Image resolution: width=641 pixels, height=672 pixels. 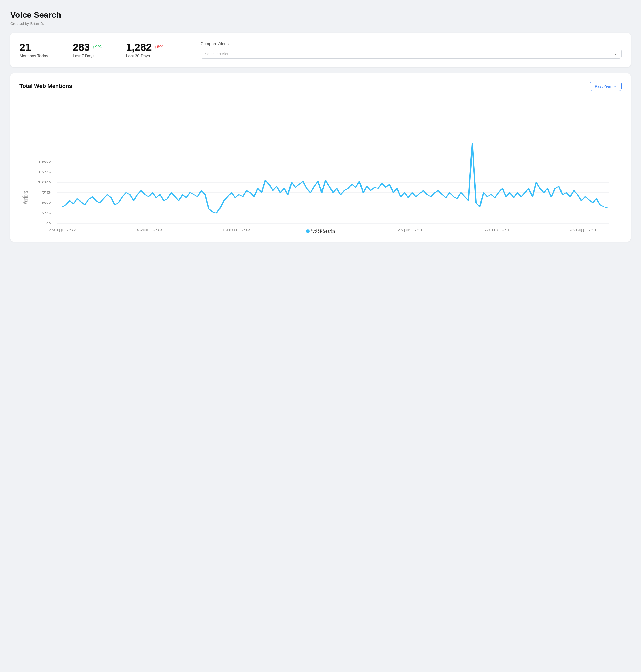 I want to click on compare-block: Compare Alerts Select an Alert ⌄, so click(x=411, y=50).